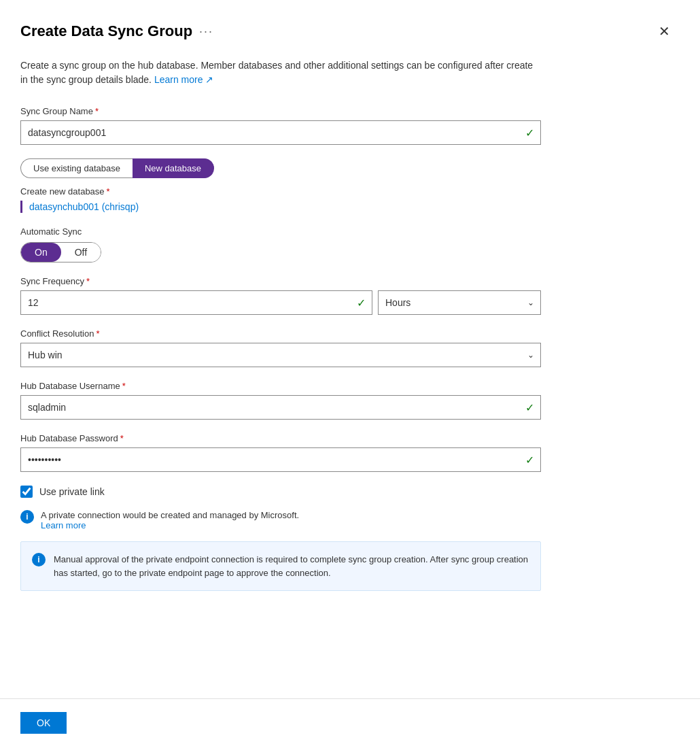 The width and height of the screenshot is (700, 746). What do you see at coordinates (347, 438) in the screenshot?
I see `hub-db-password-label: Hub Database Password *` at bounding box center [347, 438].